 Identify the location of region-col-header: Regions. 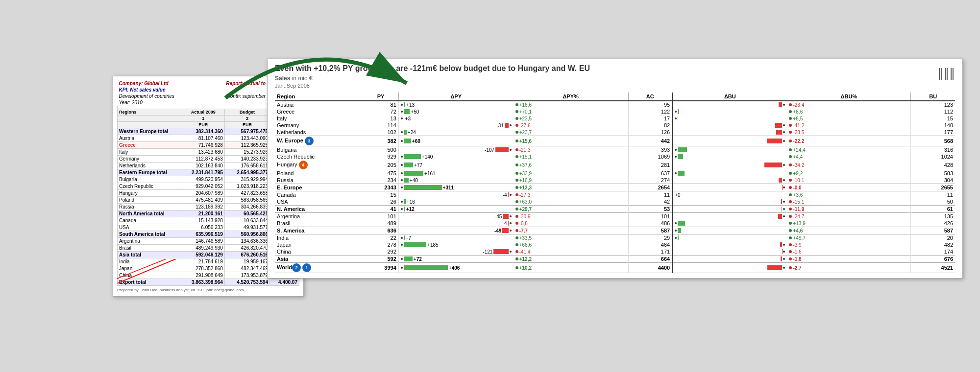
(150, 113).